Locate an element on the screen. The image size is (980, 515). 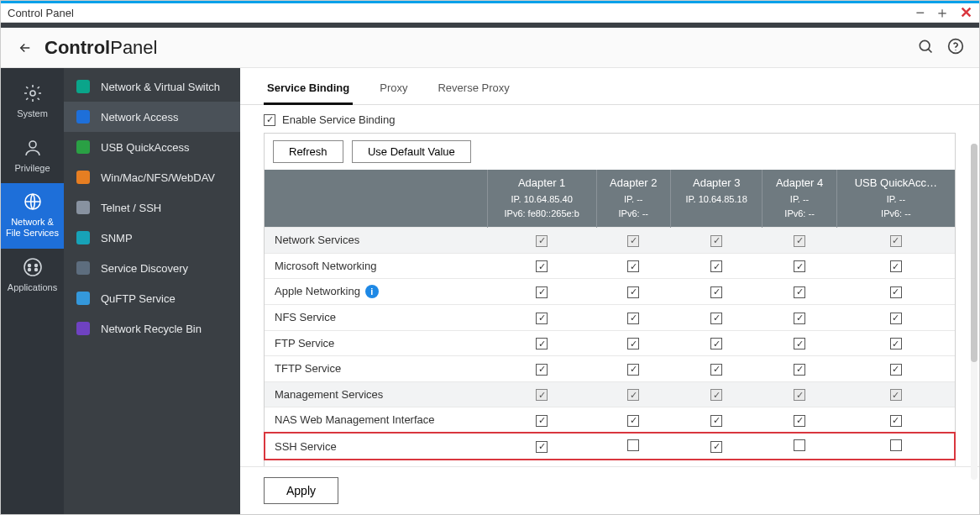
subnav-item-snmp: SNMP is located at coordinates (152, 238).